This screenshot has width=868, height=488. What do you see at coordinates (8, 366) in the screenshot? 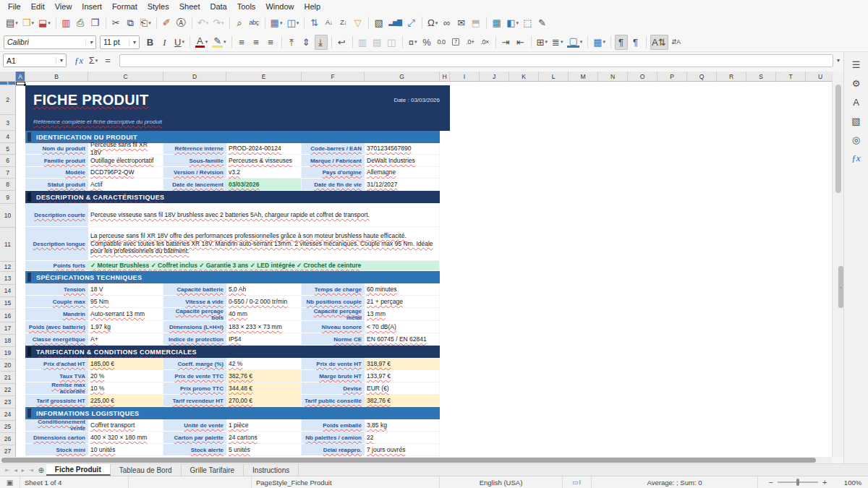
I see `row-header: 20` at bounding box center [8, 366].